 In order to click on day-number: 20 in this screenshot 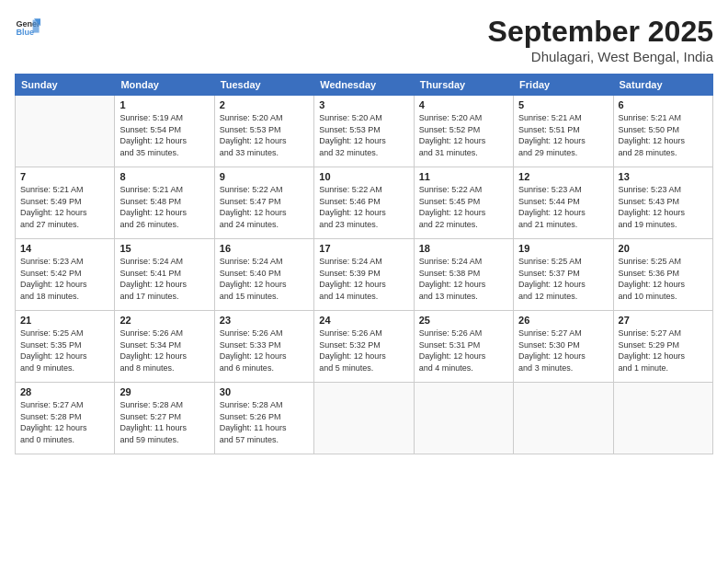, I will do `click(664, 248)`.